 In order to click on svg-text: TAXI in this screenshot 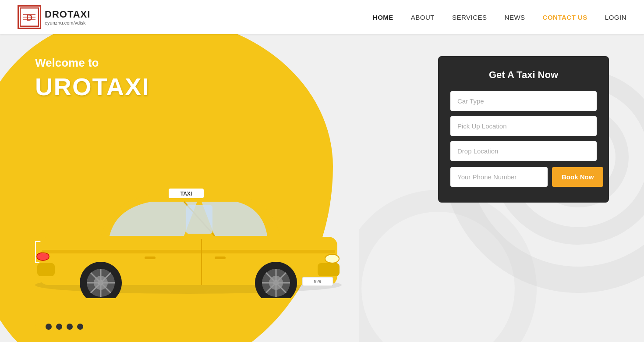, I will do `click(186, 194)`.